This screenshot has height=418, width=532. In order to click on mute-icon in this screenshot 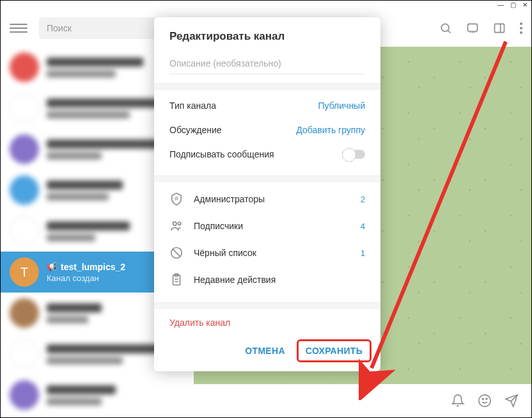, I will do `click(458, 401)`.